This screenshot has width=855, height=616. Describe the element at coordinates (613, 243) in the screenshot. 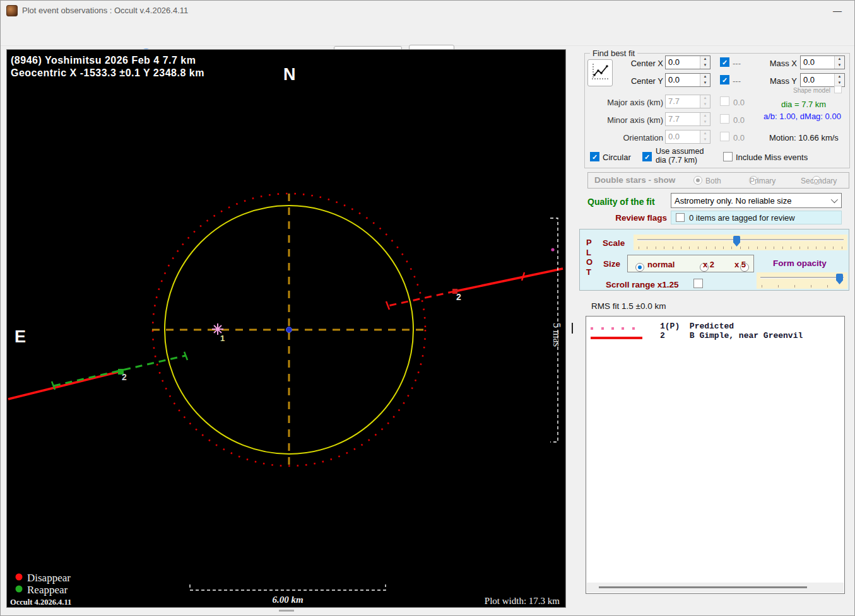

I see `scale-label: Scale` at that location.